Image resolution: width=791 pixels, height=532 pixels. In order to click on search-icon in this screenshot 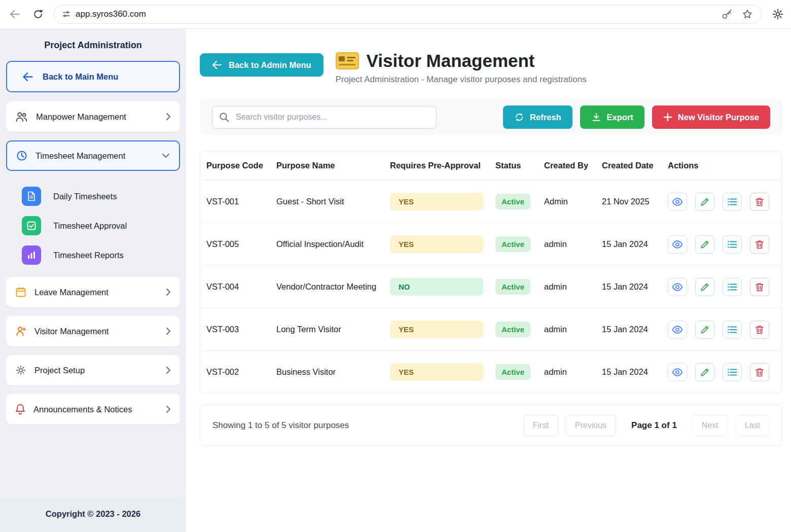, I will do `click(224, 117)`.